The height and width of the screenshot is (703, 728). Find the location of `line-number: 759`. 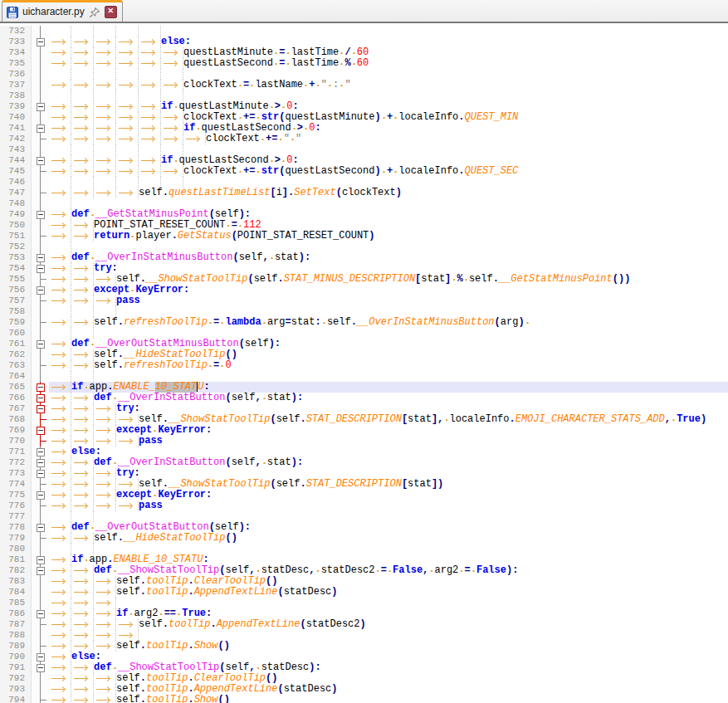

line-number: 759 is located at coordinates (16, 322).